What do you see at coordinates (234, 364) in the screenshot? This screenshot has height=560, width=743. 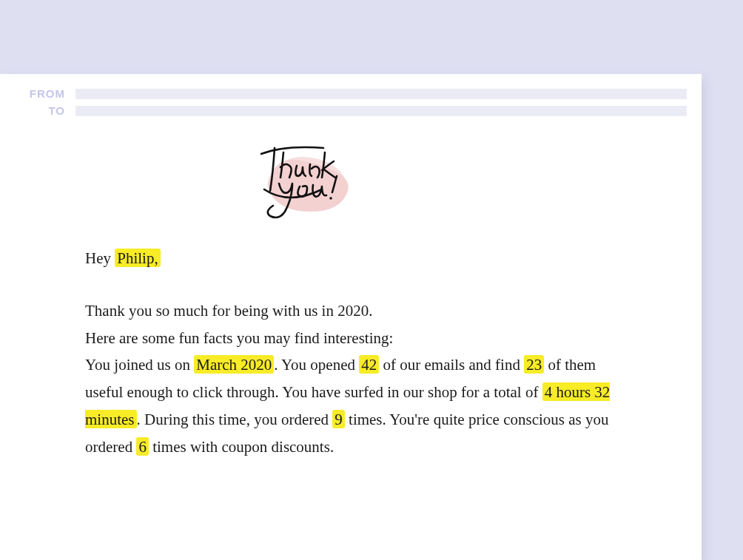 I see `join-date-highlight: March 2020` at bounding box center [234, 364].